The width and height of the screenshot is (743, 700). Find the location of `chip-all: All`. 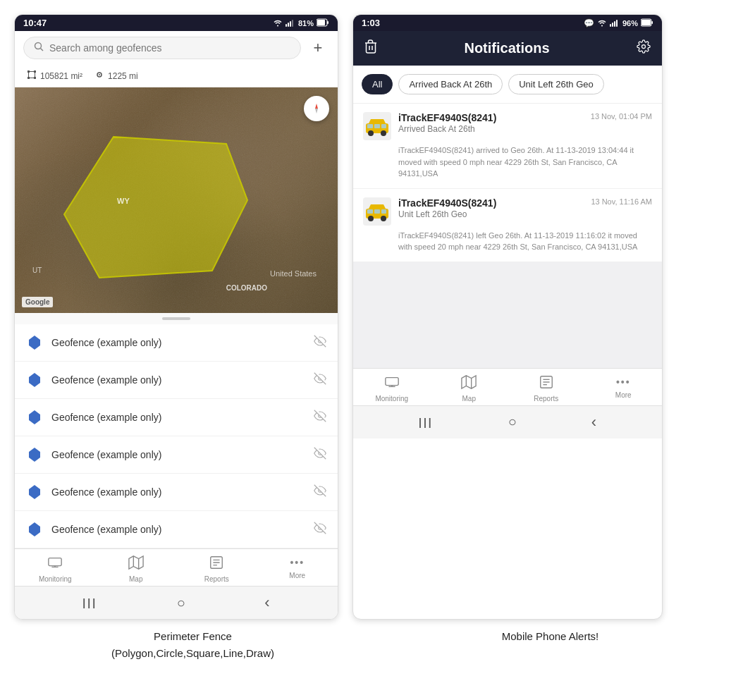

chip-all: All is located at coordinates (377, 85).